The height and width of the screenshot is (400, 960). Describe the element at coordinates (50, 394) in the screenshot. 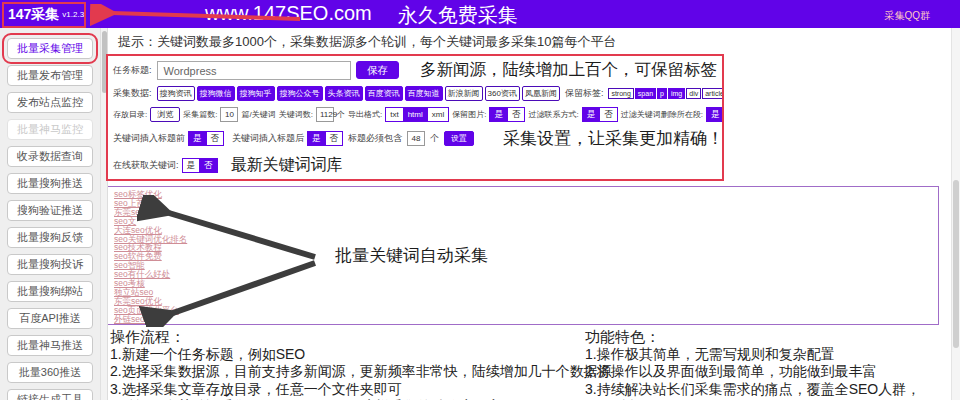

I see `sidebar-item: 链接生成工具` at that location.